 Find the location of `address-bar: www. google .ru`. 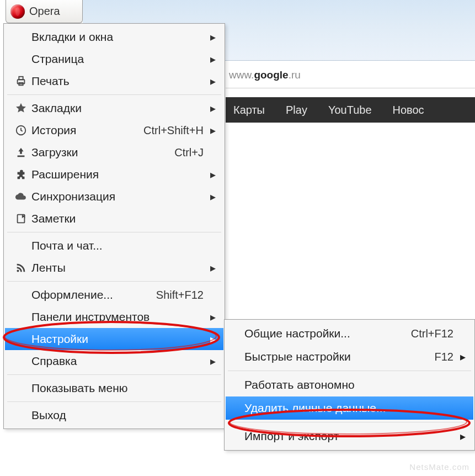

address-bar: www. google .ru is located at coordinates (350, 75).